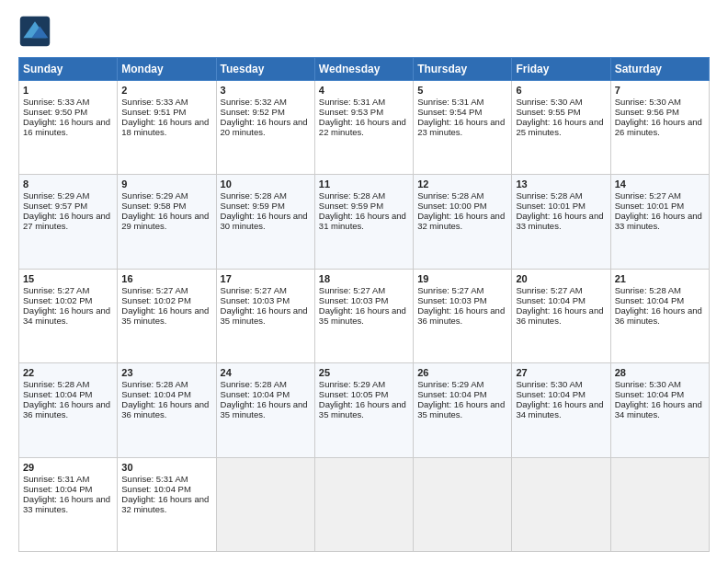 The image size is (728, 563). I want to click on calendar-cell: 4 Sunrise: 5:31 AM Sunset: 9:53 PM Dayli…, so click(364, 128).